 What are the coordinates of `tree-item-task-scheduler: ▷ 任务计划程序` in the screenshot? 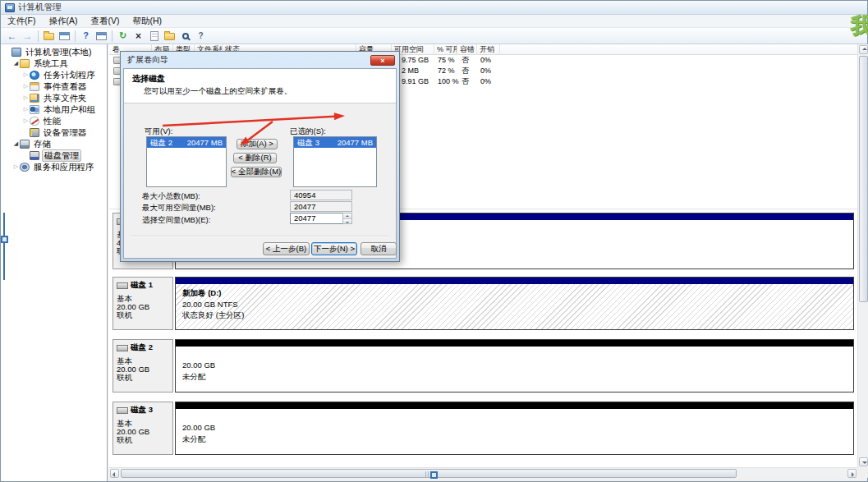 It's located at (54, 75).